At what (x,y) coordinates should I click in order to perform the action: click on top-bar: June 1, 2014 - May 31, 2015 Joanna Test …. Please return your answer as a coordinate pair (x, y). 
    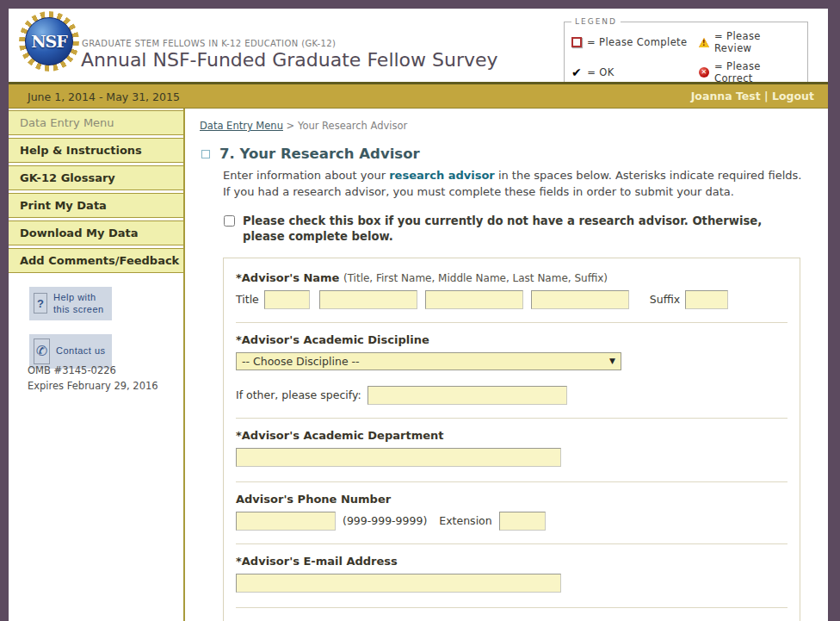
    Looking at the image, I should click on (418, 95).